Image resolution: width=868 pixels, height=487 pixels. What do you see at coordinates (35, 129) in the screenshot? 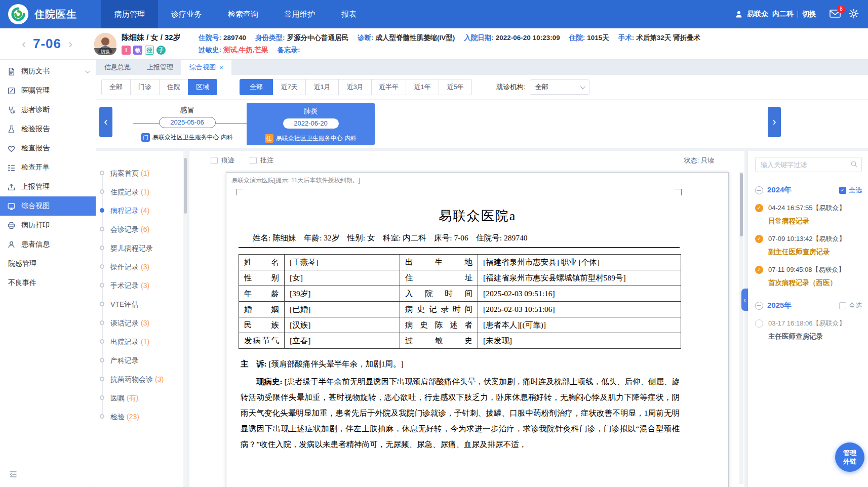
I see `sidebar-item-label: 检验报告` at bounding box center [35, 129].